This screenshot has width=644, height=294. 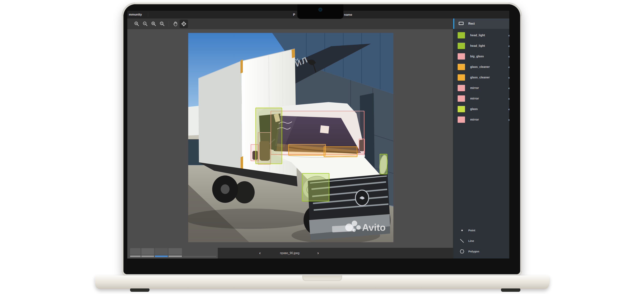 I want to click on line-icon, so click(x=462, y=241).